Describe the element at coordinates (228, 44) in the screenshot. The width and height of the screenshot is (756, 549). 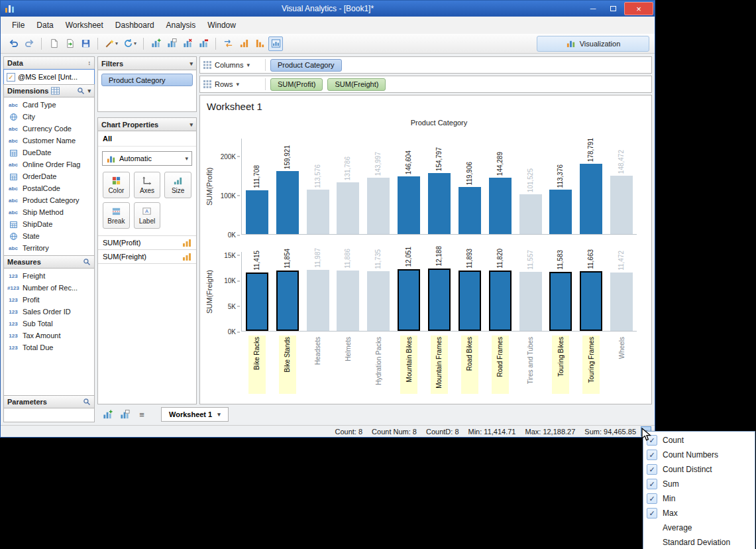
I see `swap-axes-button` at that location.